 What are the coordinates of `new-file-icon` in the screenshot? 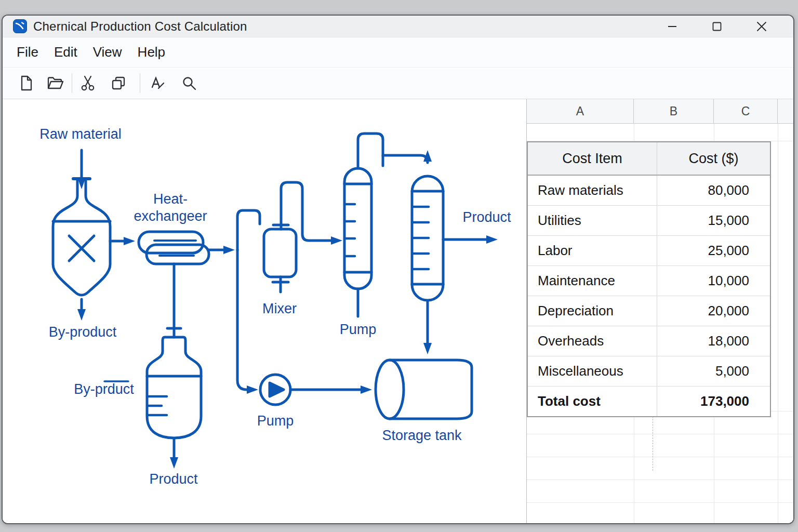 It's located at (26, 83).